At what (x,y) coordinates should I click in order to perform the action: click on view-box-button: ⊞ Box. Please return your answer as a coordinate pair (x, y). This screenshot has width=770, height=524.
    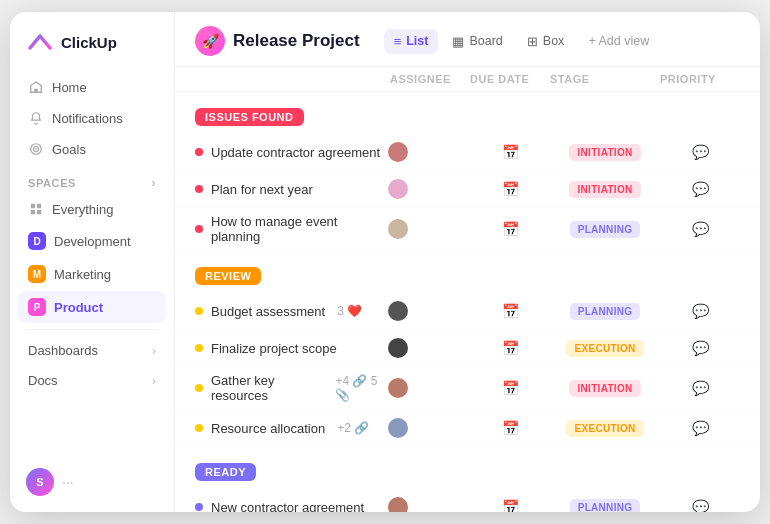
    Looking at the image, I should click on (546, 42).